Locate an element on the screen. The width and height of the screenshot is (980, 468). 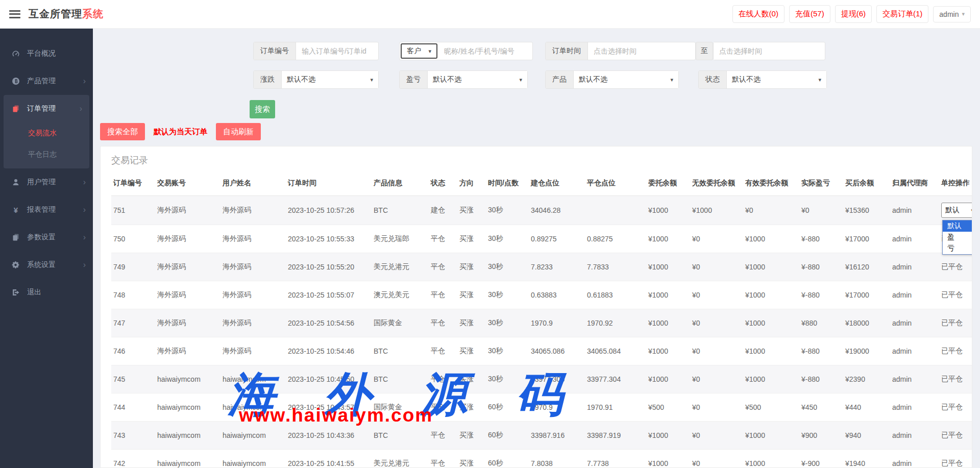
cell-id: 744 is located at coordinates (133, 407).